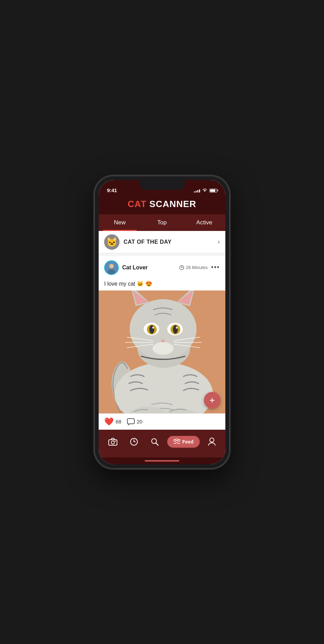  I want to click on post-time-label: 28 Minutes, so click(197, 267).